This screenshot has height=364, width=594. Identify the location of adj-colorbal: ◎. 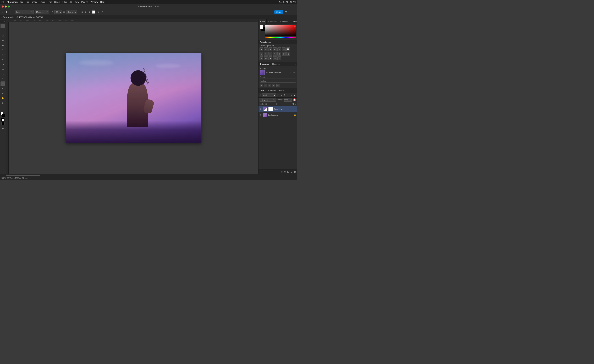
(284, 49).